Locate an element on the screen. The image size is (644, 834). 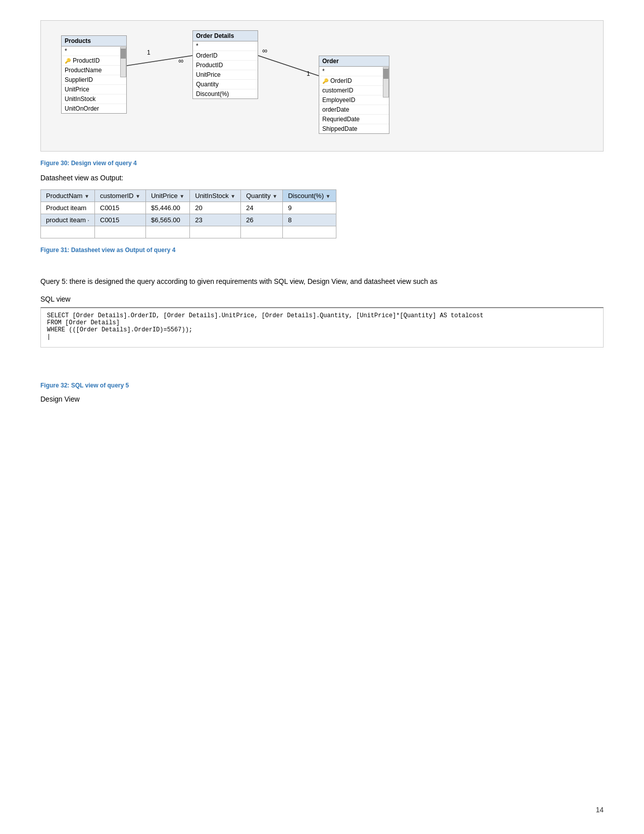
dropdown-quantity: ▼ is located at coordinates (275, 196).